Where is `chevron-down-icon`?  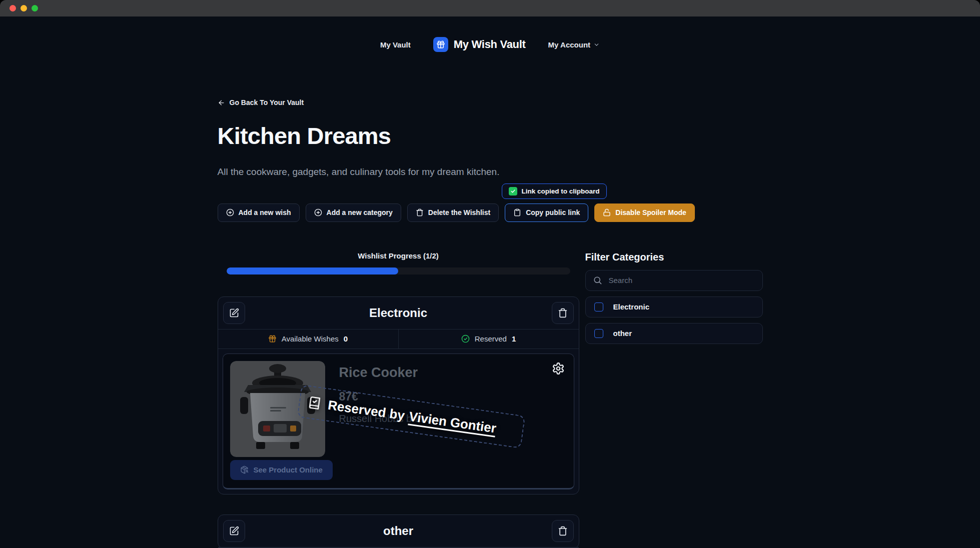 chevron-down-icon is located at coordinates (596, 45).